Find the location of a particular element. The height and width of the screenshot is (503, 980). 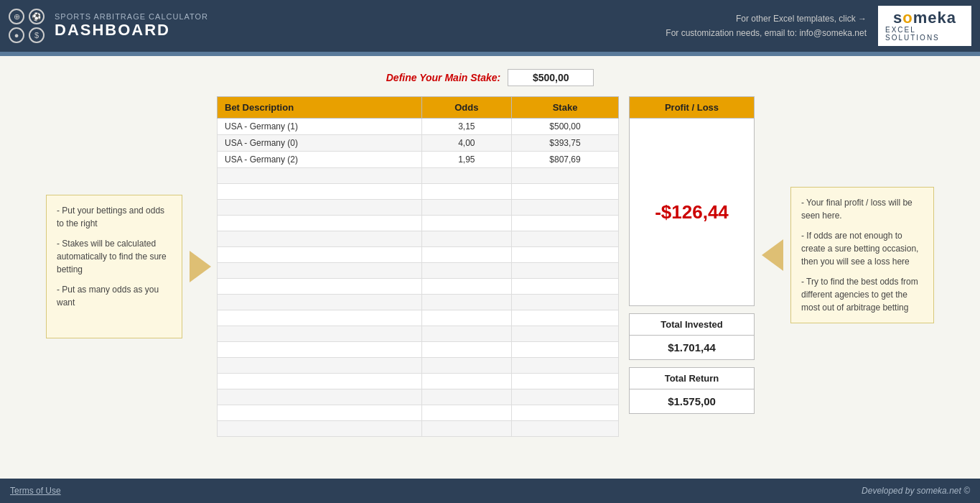

arrow-right-icon is located at coordinates (200, 267).